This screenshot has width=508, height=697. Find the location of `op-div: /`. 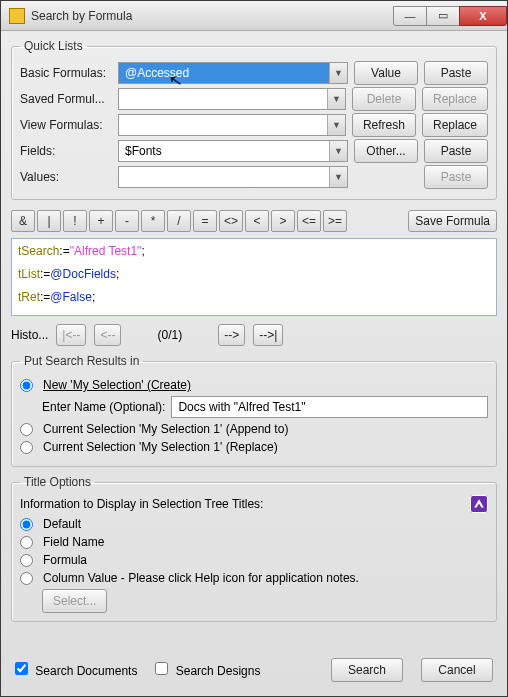

op-div: / is located at coordinates (179, 221).